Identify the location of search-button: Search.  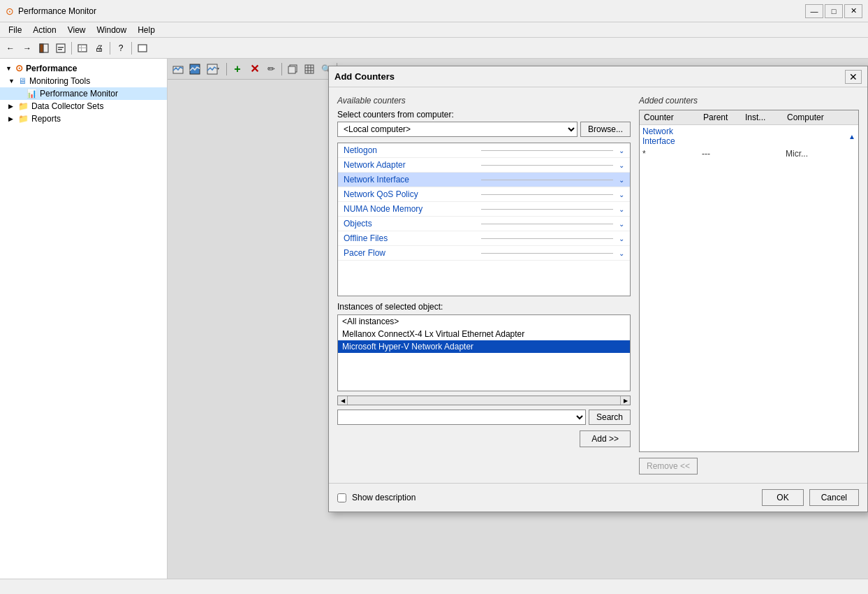
(610, 417).